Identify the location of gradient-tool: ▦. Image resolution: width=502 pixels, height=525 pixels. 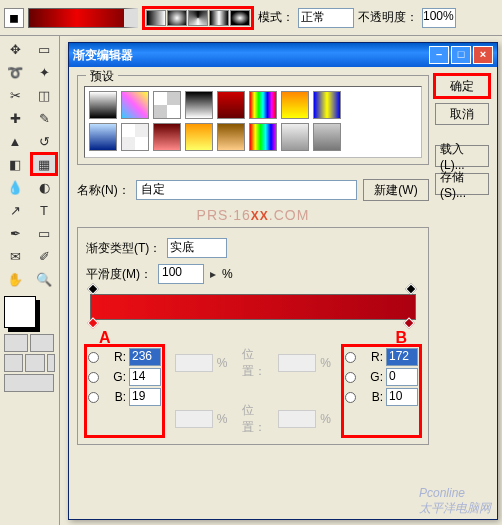
(44, 164).